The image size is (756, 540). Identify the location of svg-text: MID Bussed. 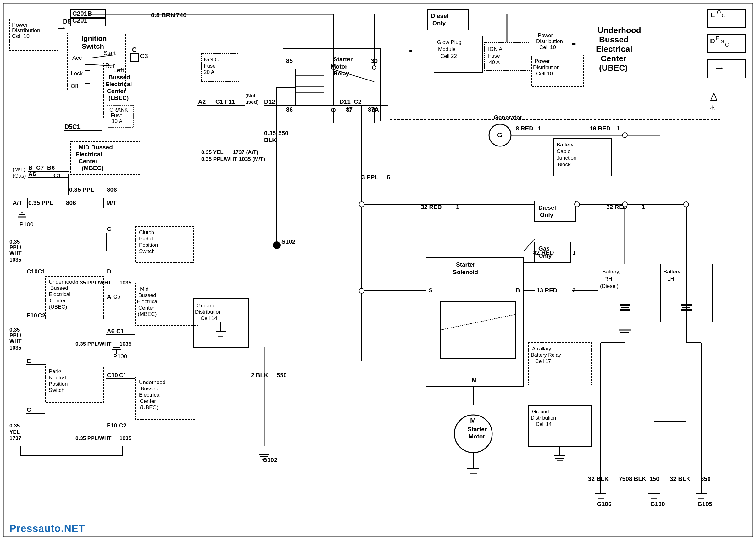
(96, 147).